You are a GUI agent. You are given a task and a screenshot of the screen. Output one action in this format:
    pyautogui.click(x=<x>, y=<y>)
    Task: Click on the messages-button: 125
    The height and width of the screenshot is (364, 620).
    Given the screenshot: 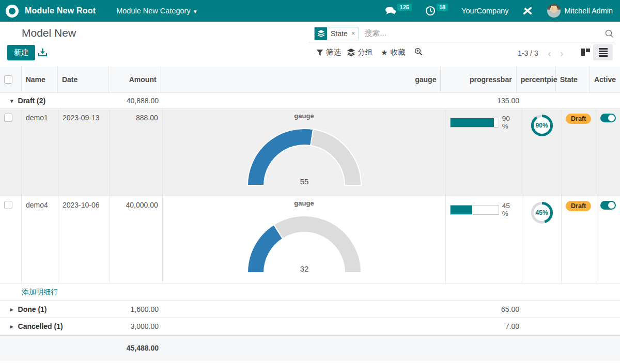 What is the action you would take?
    pyautogui.click(x=398, y=11)
    